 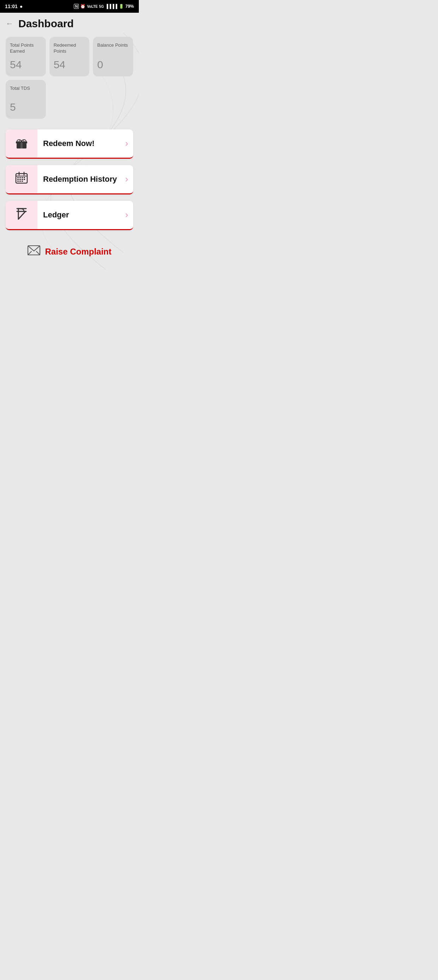 I want to click on gift-icon, so click(x=21, y=144).